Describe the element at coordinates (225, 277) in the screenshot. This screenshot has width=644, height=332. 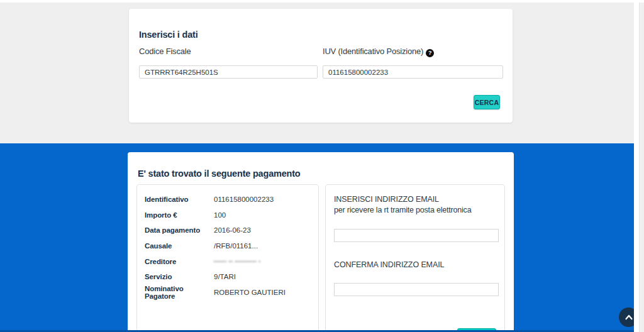
I see `detail-value: 9/TARI` at that location.